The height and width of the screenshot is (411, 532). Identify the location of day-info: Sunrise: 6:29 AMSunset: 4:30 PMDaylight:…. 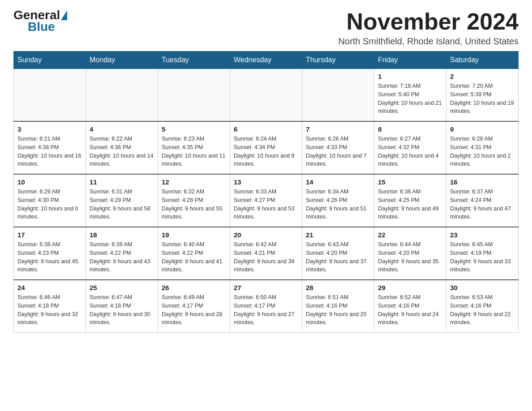
(50, 204).